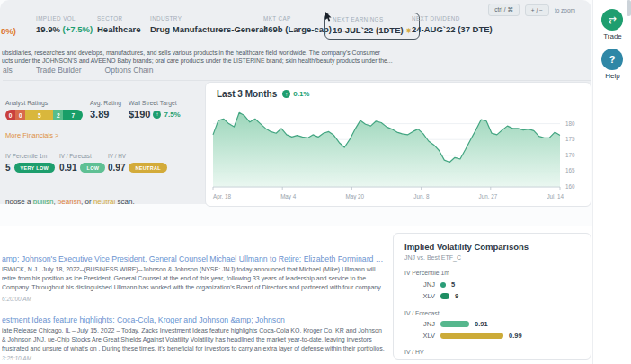 The image size is (631, 364). What do you see at coordinates (193, 320) in the screenshot?
I see `news-title-link: estment Ideas feature highlights: Coca-C…` at bounding box center [193, 320].